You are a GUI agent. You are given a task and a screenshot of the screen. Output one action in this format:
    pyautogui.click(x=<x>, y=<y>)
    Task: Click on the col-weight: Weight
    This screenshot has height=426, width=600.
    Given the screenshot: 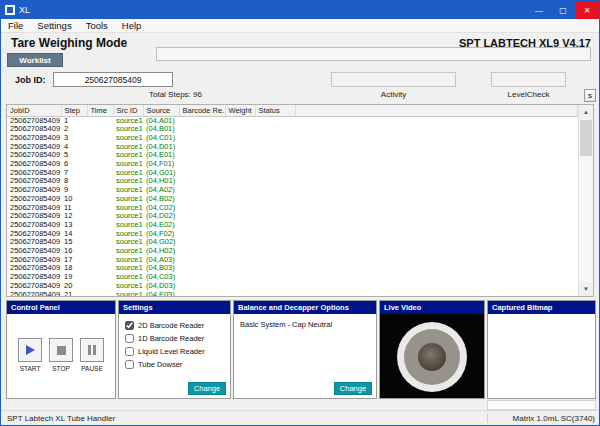 What is the action you would take?
    pyautogui.click(x=240, y=110)
    